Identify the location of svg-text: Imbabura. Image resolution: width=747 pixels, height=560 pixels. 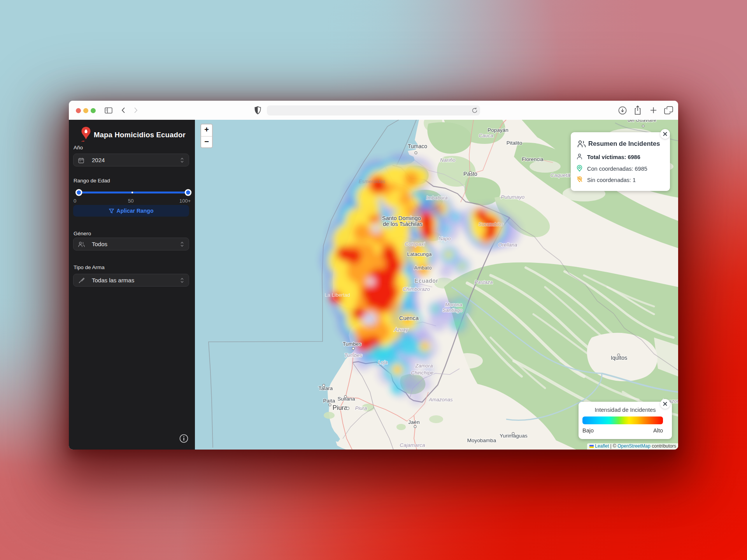
(437, 198).